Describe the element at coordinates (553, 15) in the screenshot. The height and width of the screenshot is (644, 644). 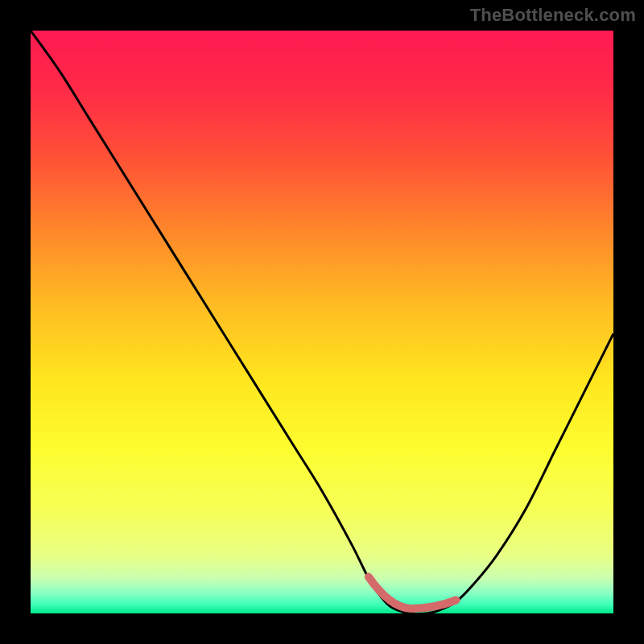
I see `watermark-text: TheBottleneck.com` at that location.